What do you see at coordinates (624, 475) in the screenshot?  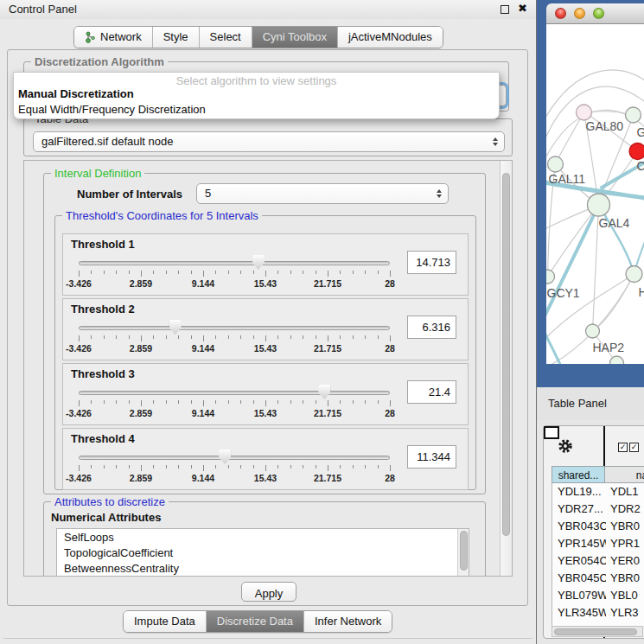 I see `column-header-name: na` at bounding box center [624, 475].